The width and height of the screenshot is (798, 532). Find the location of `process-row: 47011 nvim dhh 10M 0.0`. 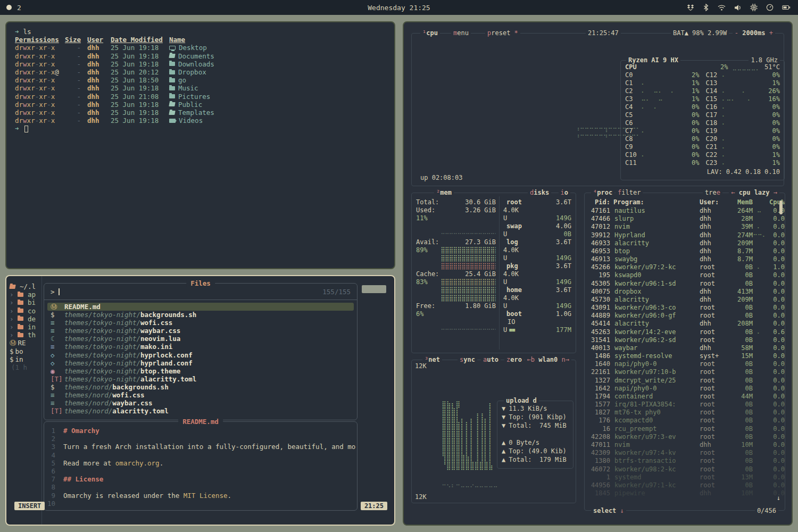

process-row: 47011 nvim dhh 10M 0.0 is located at coordinates (685, 445).